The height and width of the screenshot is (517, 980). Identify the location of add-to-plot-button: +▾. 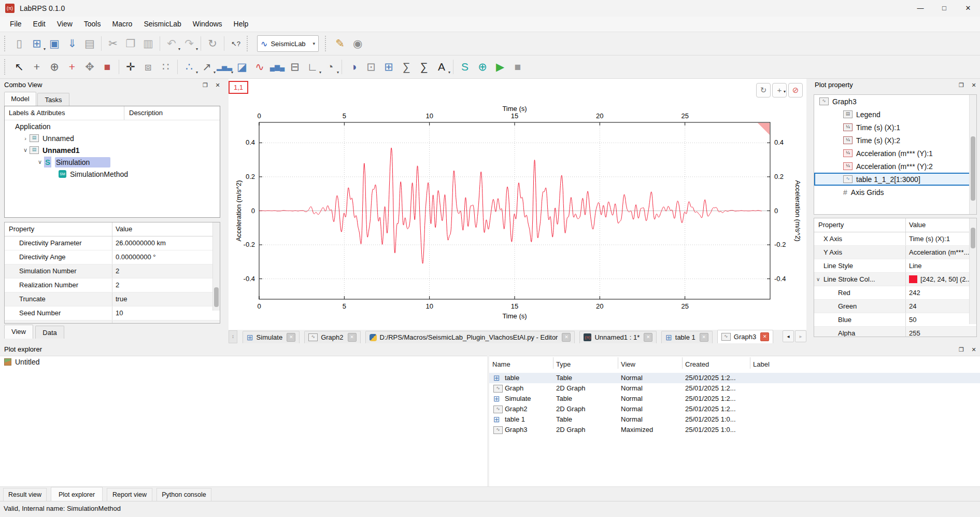
(779, 90).